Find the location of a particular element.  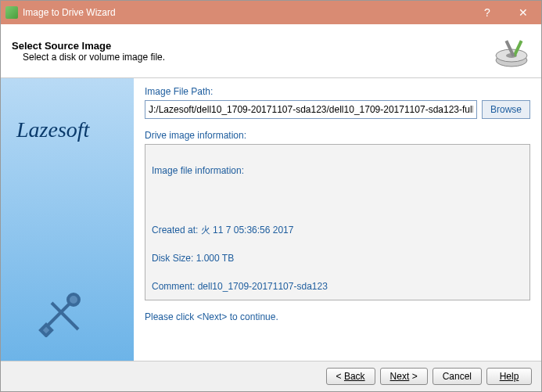

app-icon is located at coordinates (12, 13).